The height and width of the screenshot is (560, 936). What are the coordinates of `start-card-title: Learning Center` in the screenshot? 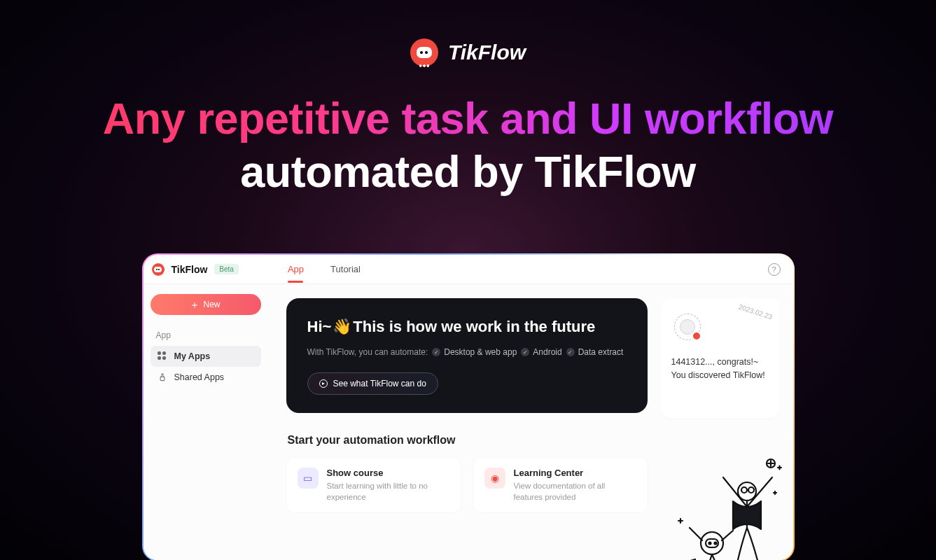 It's located at (575, 473).